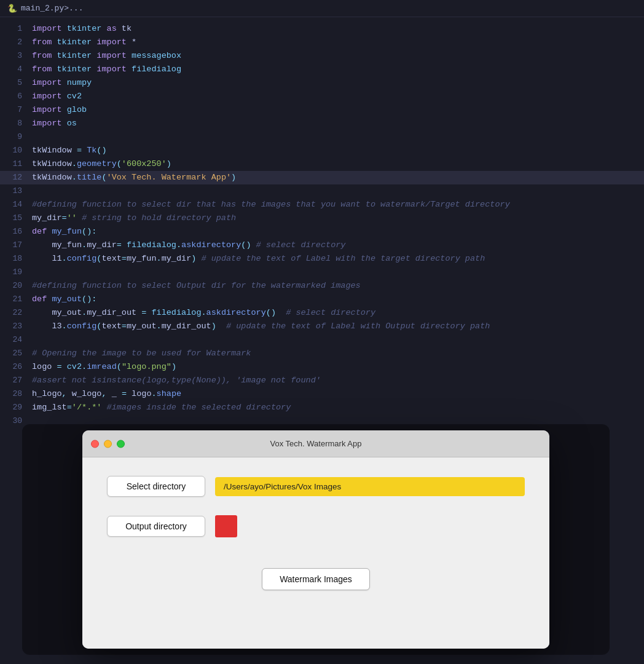 The image size is (644, 664). What do you see at coordinates (12, 9) in the screenshot?
I see `file-icon: 🐍` at bounding box center [12, 9].